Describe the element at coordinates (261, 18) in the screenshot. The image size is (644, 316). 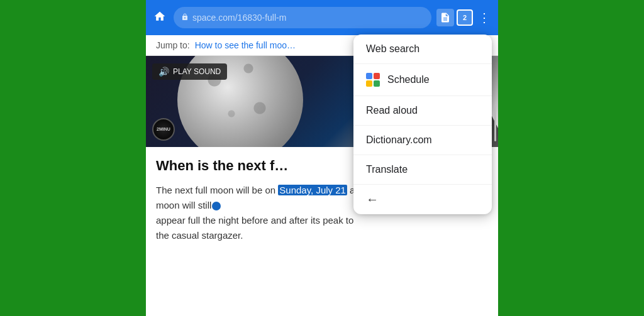
I see `address-path: /16830-full-m` at that location.